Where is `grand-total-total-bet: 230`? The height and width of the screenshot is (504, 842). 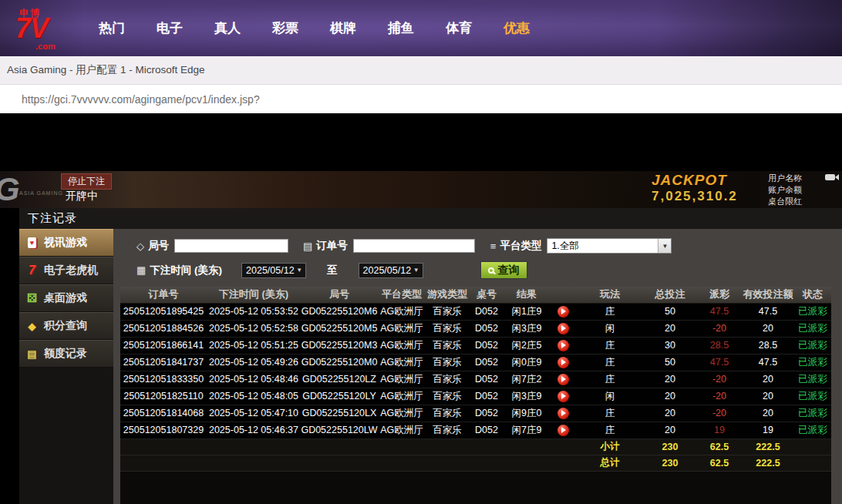 grand-total-total-bet: 230 is located at coordinates (670, 462).